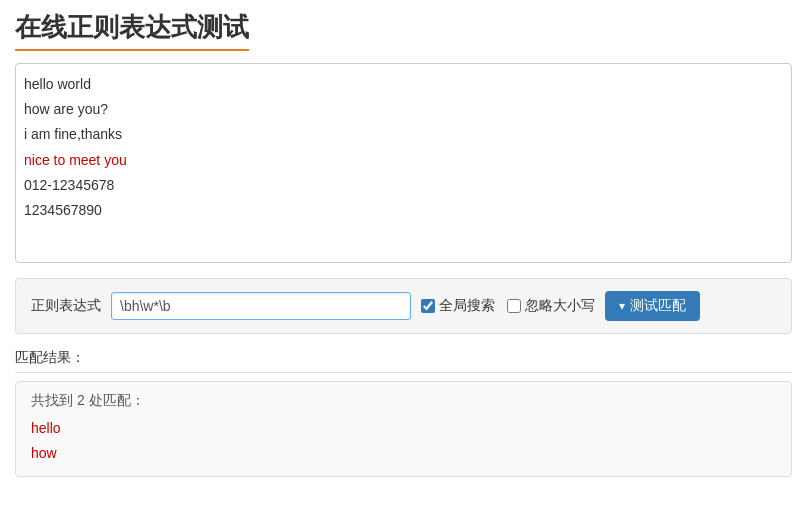  I want to click on chevron-down-icon: ▾, so click(622, 306).